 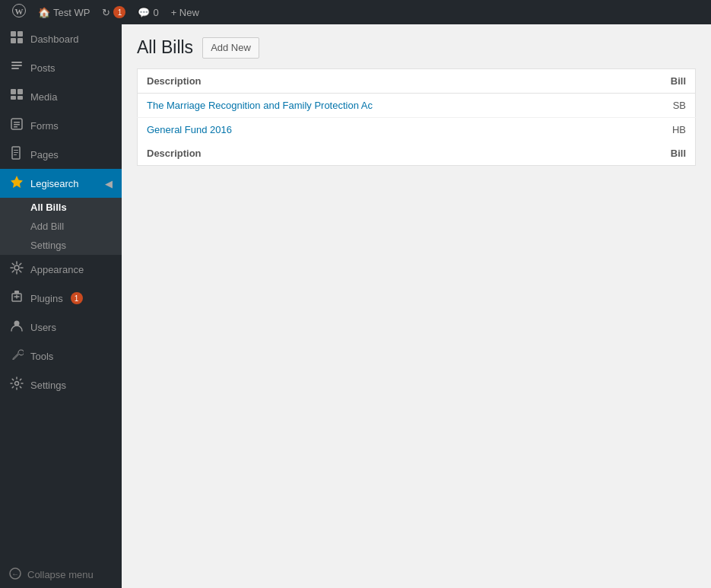 I want to click on sidebar-item-label: Settings, so click(x=49, y=385).